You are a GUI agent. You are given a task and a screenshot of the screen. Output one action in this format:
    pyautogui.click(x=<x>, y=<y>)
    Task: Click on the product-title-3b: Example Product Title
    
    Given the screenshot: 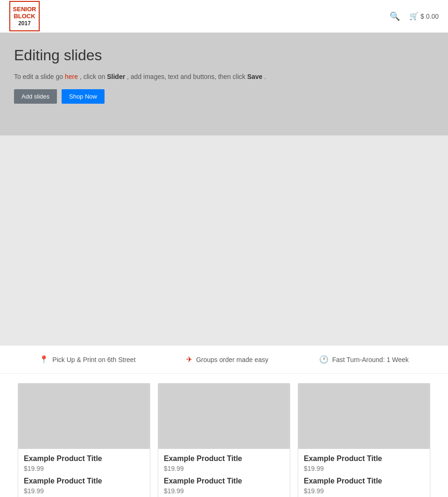 What is the action you would take?
    pyautogui.click(x=364, y=481)
    